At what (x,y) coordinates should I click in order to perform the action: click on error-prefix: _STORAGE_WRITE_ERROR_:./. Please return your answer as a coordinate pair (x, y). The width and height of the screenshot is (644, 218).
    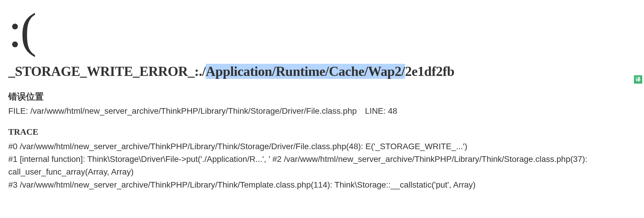
    Looking at the image, I should click on (107, 71).